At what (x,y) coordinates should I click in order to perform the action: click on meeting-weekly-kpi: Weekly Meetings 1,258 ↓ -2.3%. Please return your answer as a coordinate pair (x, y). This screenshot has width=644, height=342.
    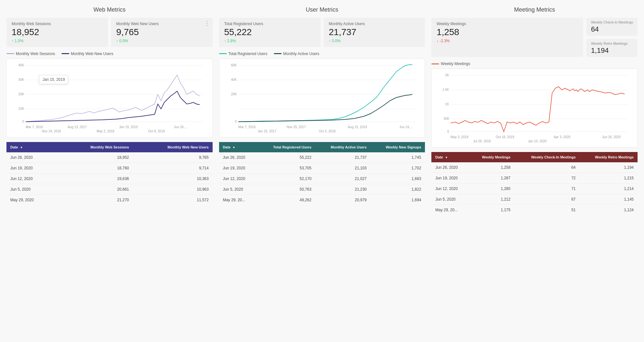
    Looking at the image, I should click on (507, 37).